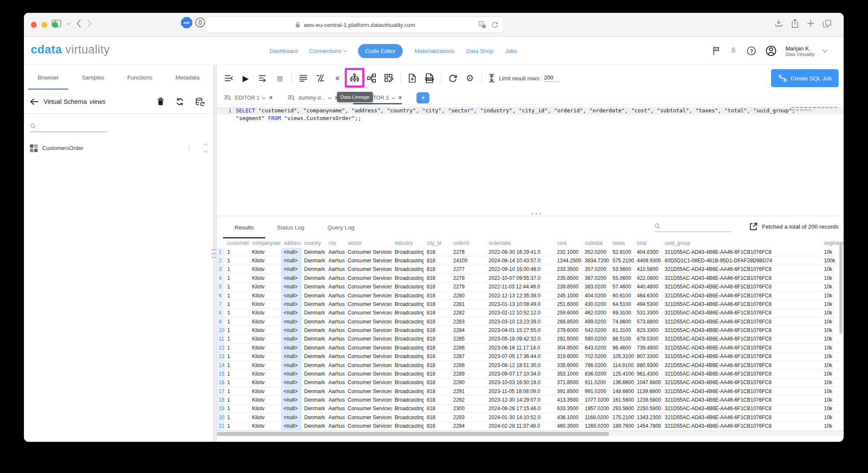 The height and width of the screenshot is (473, 868). Describe the element at coordinates (290, 227) in the screenshot. I see `results-tab-status-log: Status Log` at that location.